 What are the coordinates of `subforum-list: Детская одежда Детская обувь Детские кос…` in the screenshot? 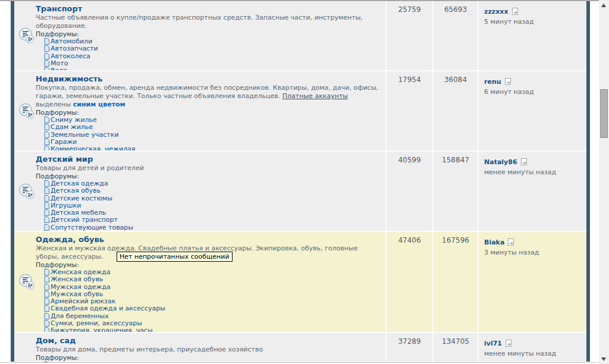 It's located at (208, 206).